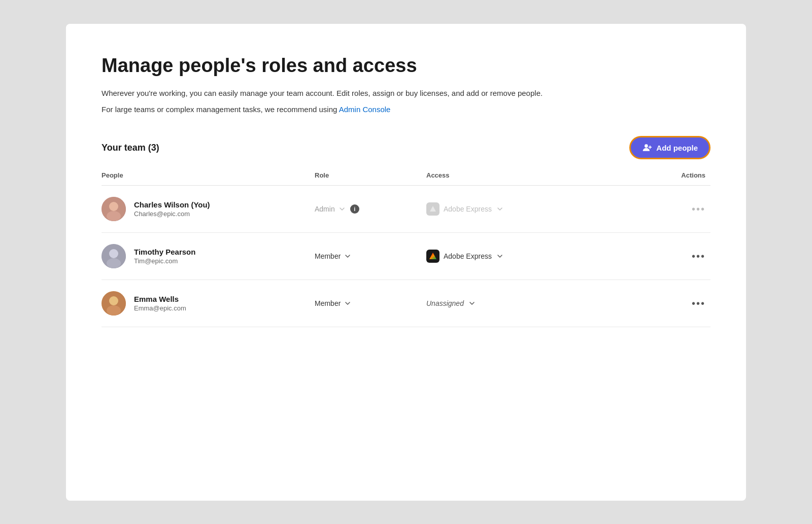 This screenshot has height=524, width=812. Describe the element at coordinates (342, 209) in the screenshot. I see `role-chevron-charles` at that location.